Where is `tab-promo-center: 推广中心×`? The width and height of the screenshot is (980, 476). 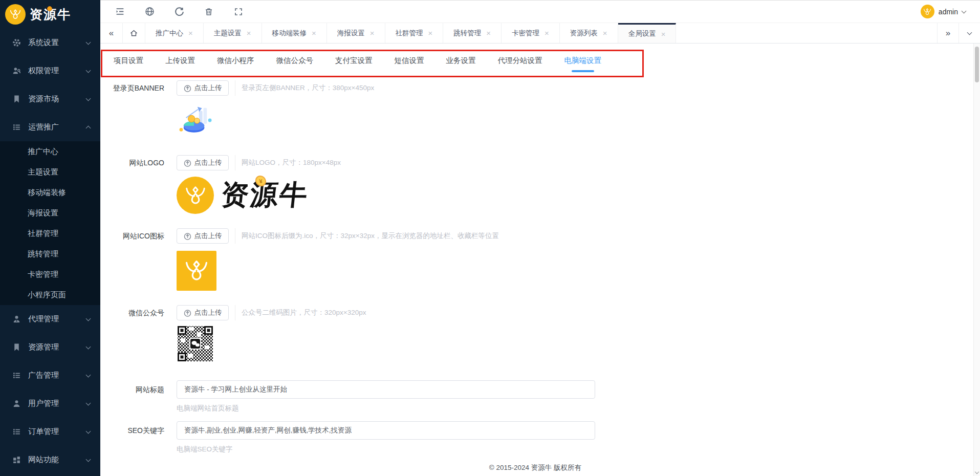 tab-promo-center: 推广中心× is located at coordinates (175, 33).